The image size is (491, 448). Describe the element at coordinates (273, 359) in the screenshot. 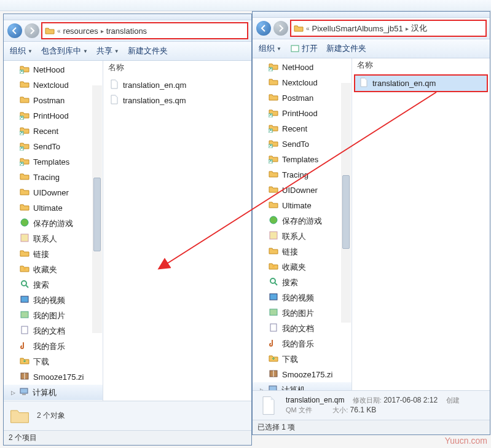

I see `dl-icon` at that location.